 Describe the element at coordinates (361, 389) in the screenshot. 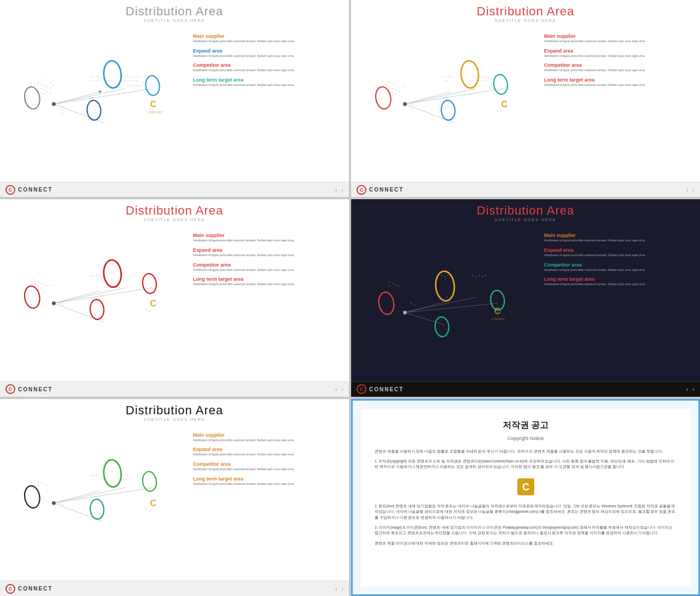

I see `footer-logo-4: C` at that location.